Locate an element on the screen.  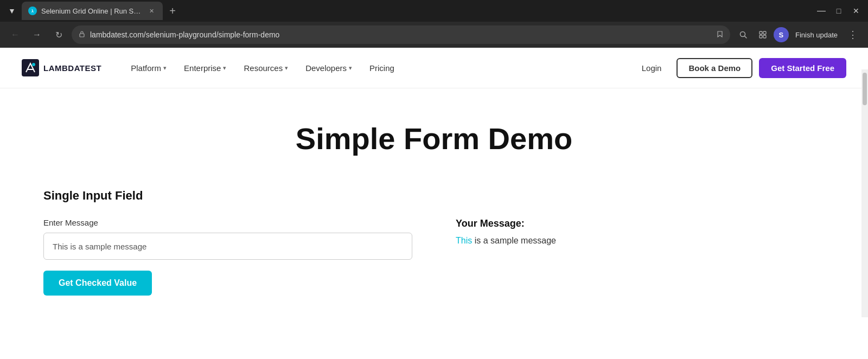
toolbar-right: S Finish update ⋮ is located at coordinates (798, 35).